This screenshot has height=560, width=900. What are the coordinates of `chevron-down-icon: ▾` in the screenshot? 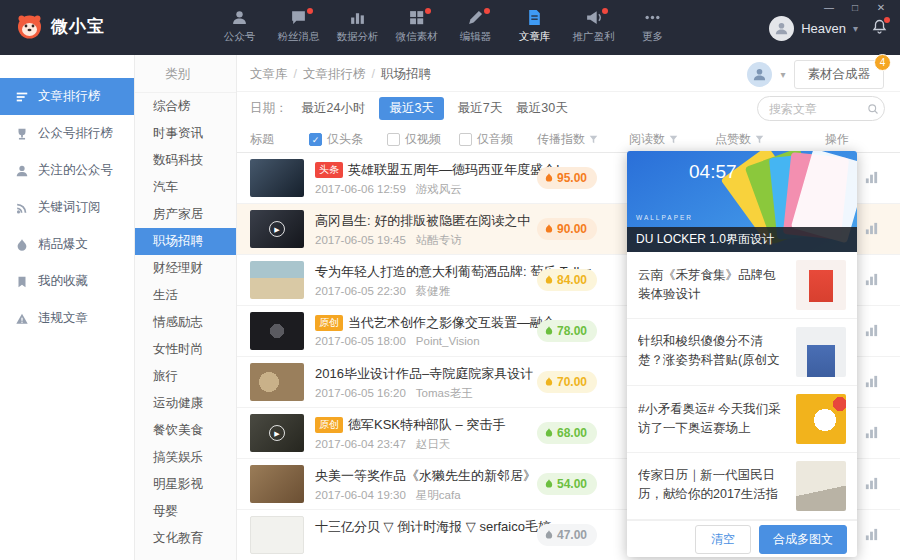 It's located at (782, 74).